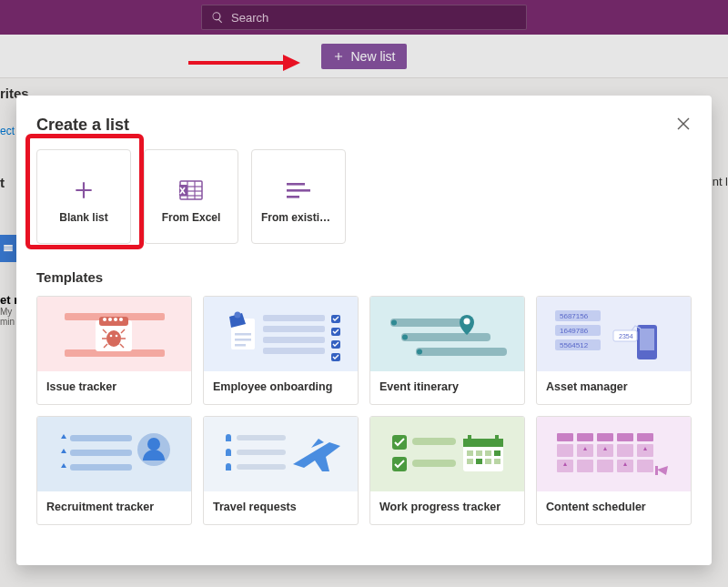 The height and width of the screenshot is (587, 728). I want to click on list-icon, so click(298, 190).